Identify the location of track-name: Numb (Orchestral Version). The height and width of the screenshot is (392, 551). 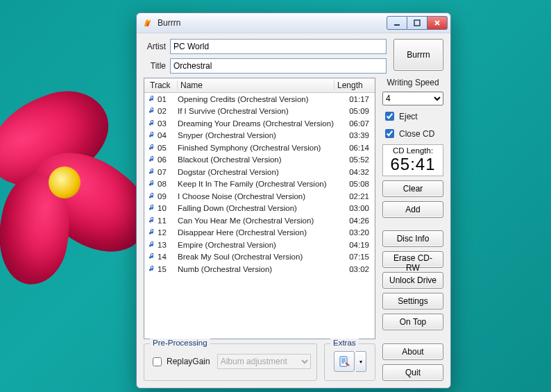
(256, 269).